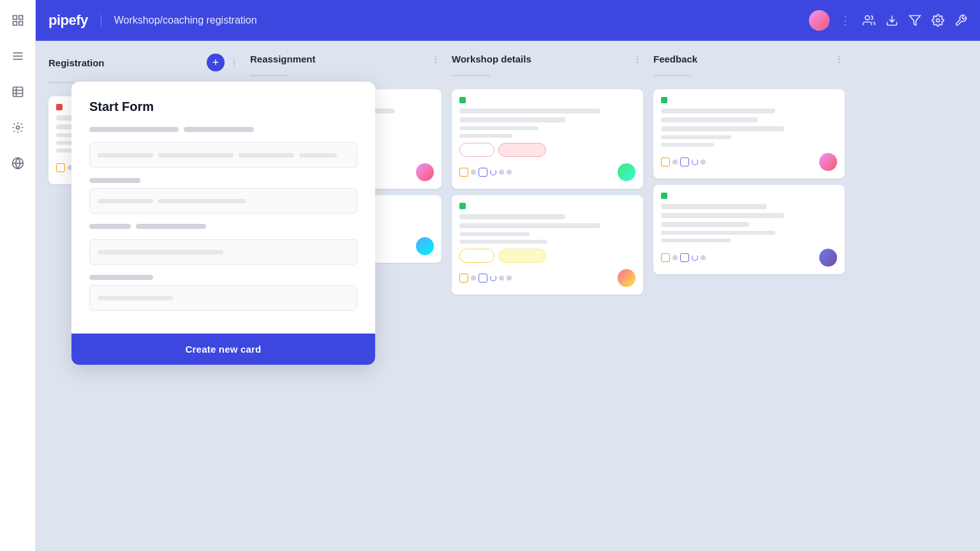 The width and height of the screenshot is (980, 551). I want to click on column-menu-registration: ⋮, so click(235, 62).